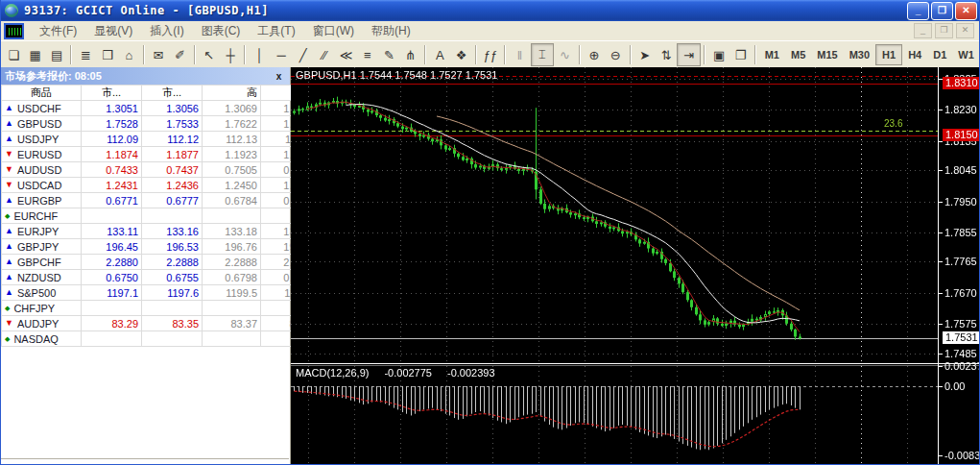  I want to click on market-watch-icon: ≣, so click(85, 55).